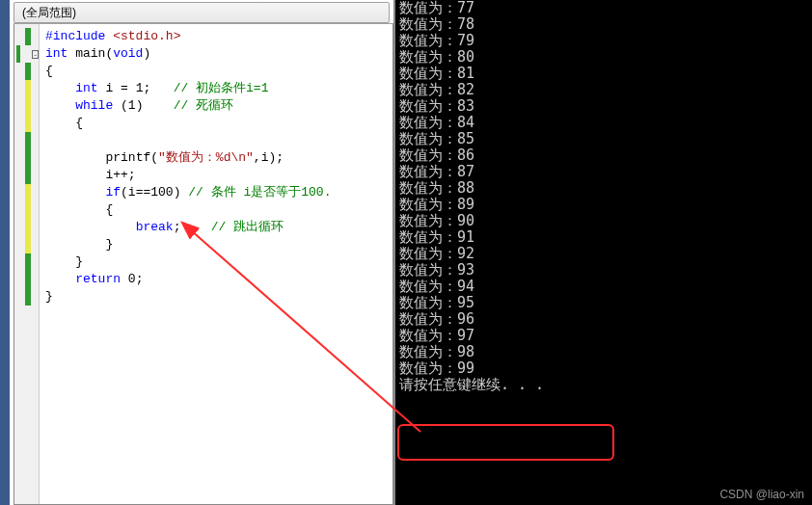  I want to click on console-line: 数值为：95, so click(604, 303).